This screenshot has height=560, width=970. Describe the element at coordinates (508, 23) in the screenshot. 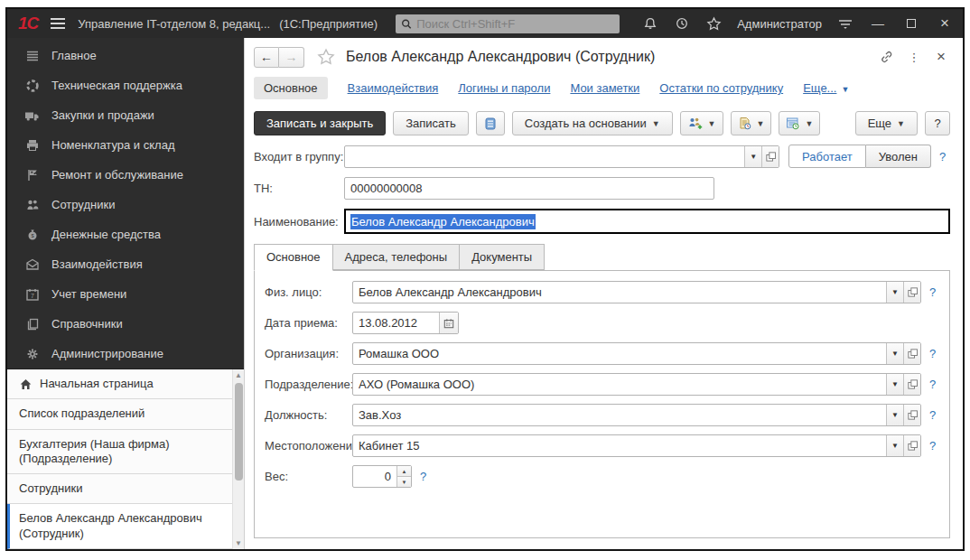

I see `global-search` at that location.